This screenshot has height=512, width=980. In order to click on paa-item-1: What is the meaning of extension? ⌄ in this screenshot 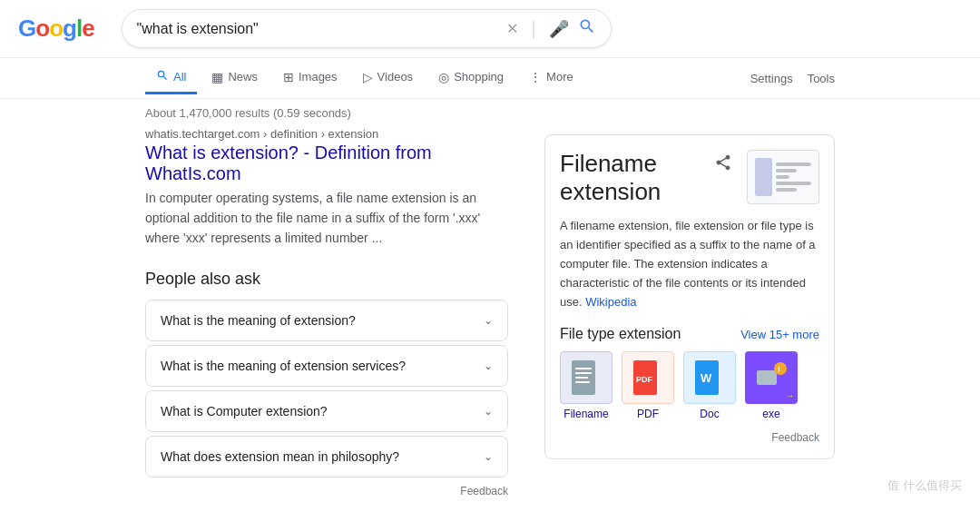, I will do `click(327, 320)`.